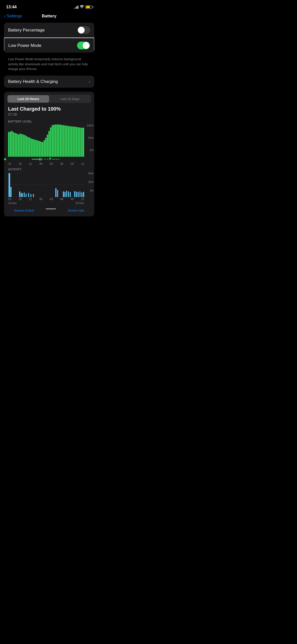 Image resolution: width=297 pixels, height=644 pixels. What do you see at coordinates (76, 211) in the screenshot?
I see `screen-idle-legend: Screen Idle` at bounding box center [76, 211].